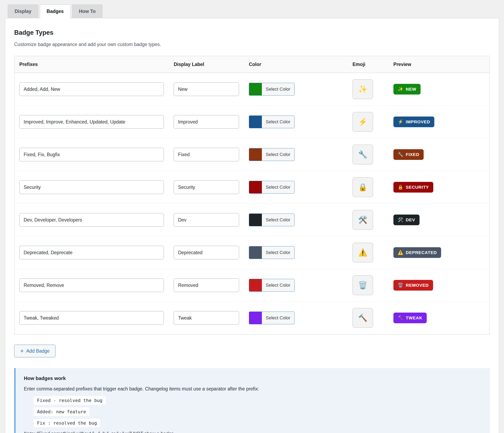 The height and width of the screenshot is (433, 504). What do you see at coordinates (418, 122) in the screenshot?
I see `badge-preview-label: IMPROVED` at bounding box center [418, 122].